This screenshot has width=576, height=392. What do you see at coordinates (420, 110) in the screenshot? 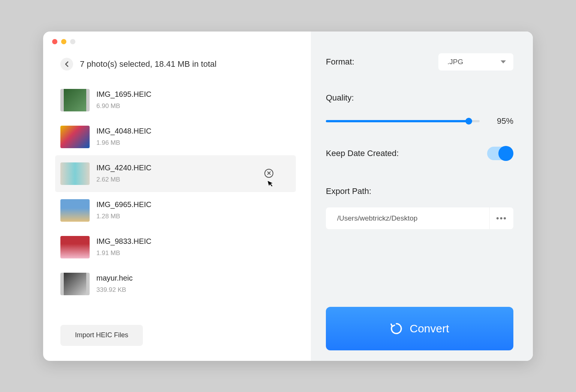
I see `quality-row: Quality: 95%` at bounding box center [420, 110].